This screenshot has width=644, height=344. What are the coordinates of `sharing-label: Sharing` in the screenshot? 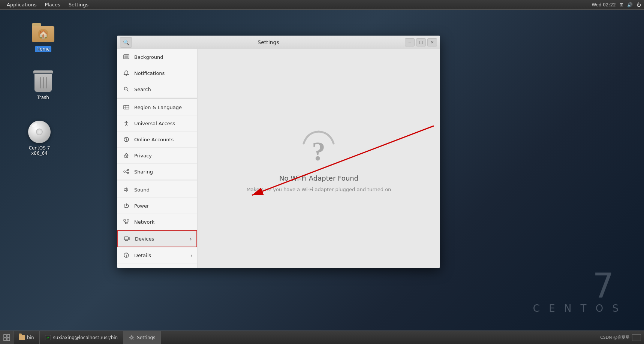 It's located at (144, 172).